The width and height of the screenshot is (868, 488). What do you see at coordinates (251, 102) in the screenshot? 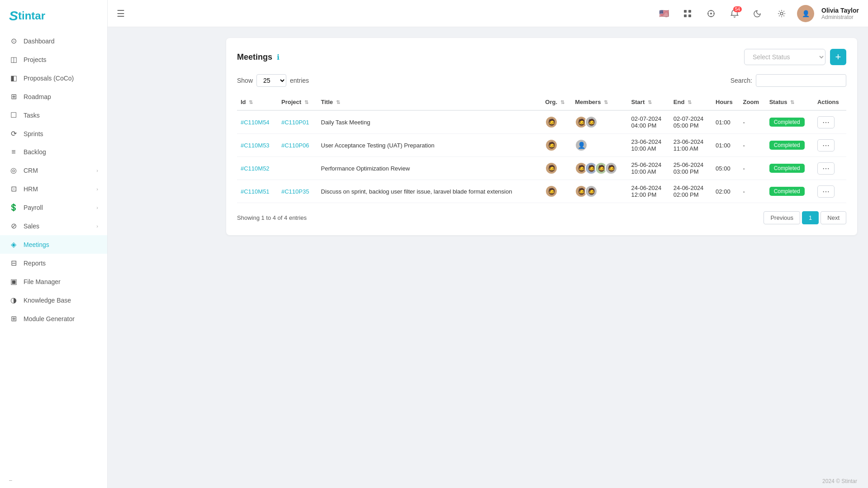
I see `sort-id-icon: ⇅` at bounding box center [251, 102].